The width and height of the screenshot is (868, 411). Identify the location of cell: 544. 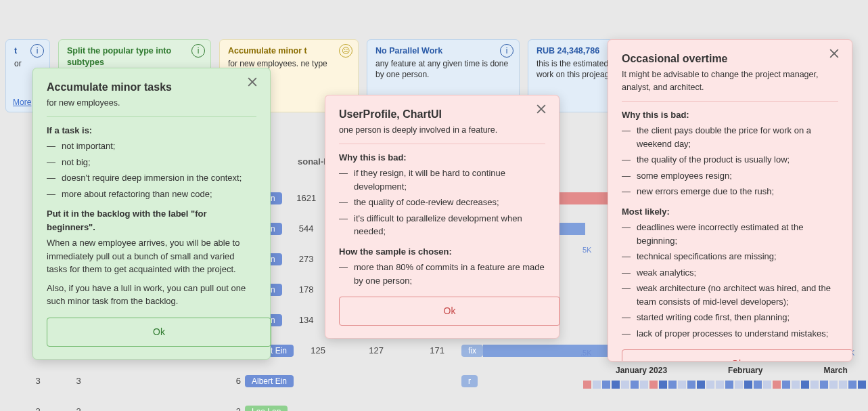
(306, 229).